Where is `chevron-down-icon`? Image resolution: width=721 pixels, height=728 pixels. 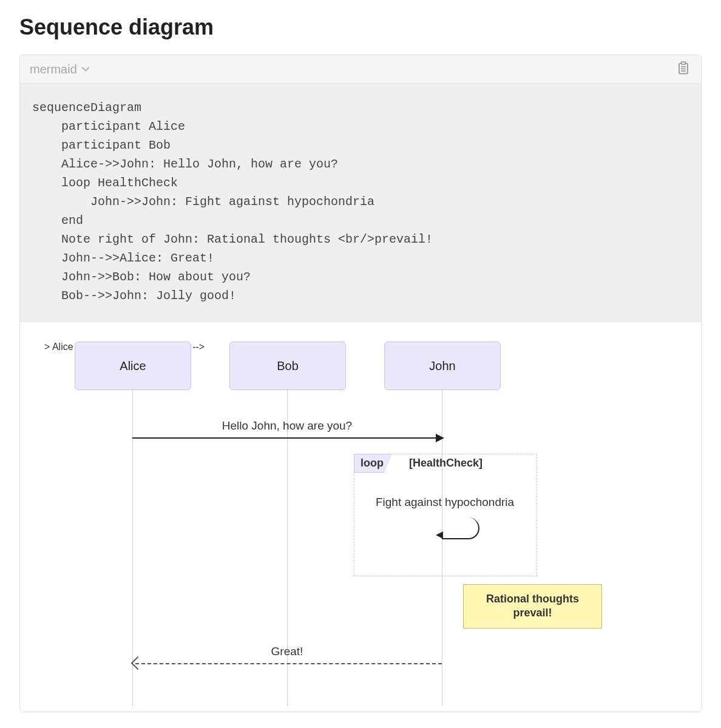 chevron-down-icon is located at coordinates (86, 69).